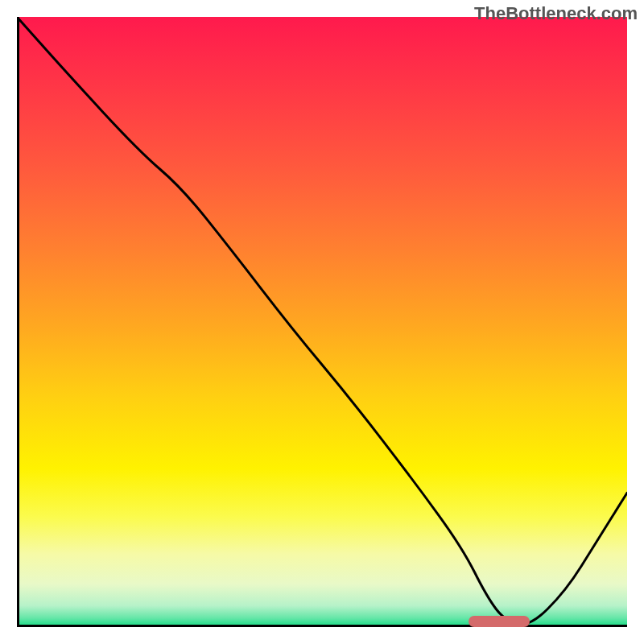 This screenshot has height=644, width=644. Describe the element at coordinates (499, 621) in the screenshot. I see `highlight-marker` at that location.